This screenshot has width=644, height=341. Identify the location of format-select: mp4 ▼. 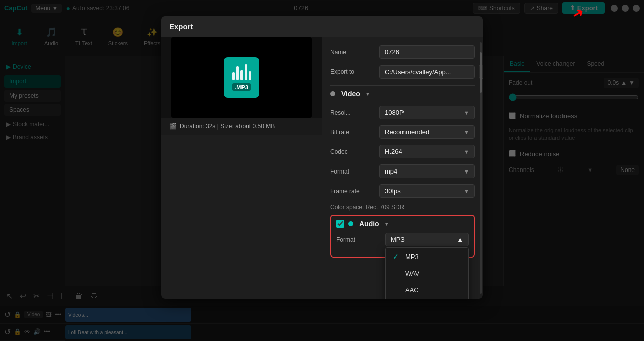
(427, 171).